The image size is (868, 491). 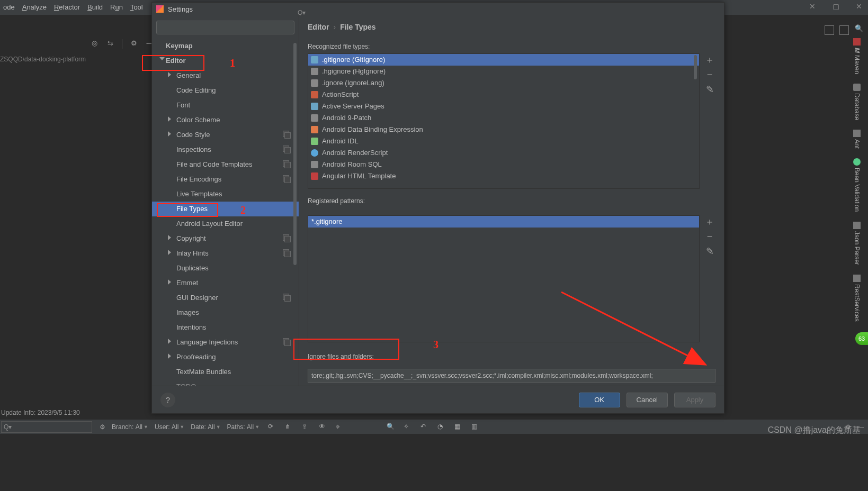 What do you see at coordinates (857, 298) in the screenshot?
I see `tool-rest-services: RestServices` at bounding box center [857, 298].